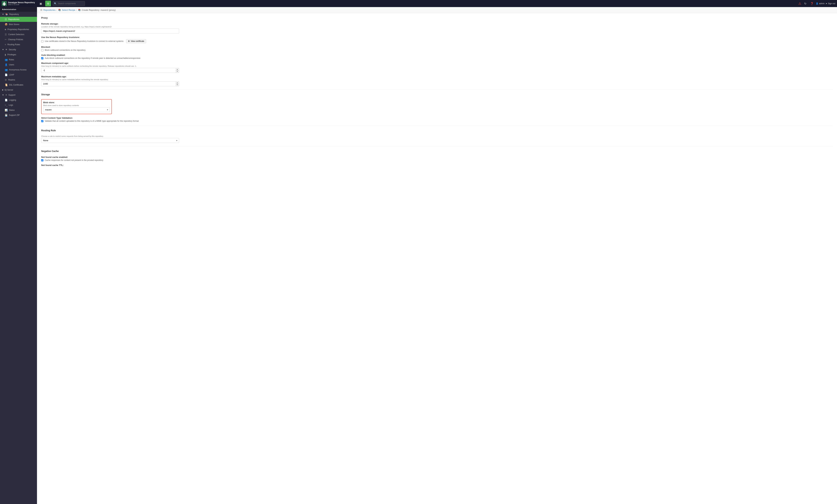 This screenshot has width=837, height=504. What do you see at coordinates (437, 151) in the screenshot?
I see `negative-cache-title: Negative Cache` at bounding box center [437, 151].